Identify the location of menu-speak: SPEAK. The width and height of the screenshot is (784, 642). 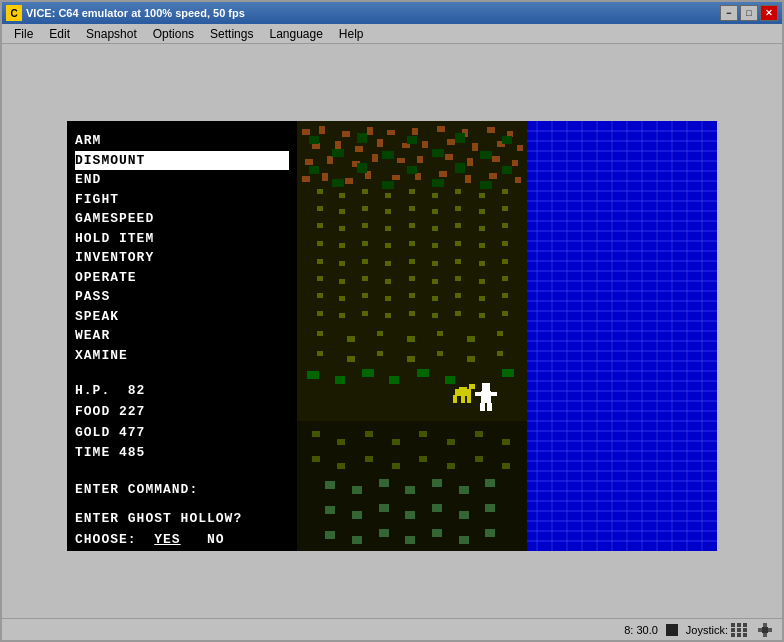
(182, 317).